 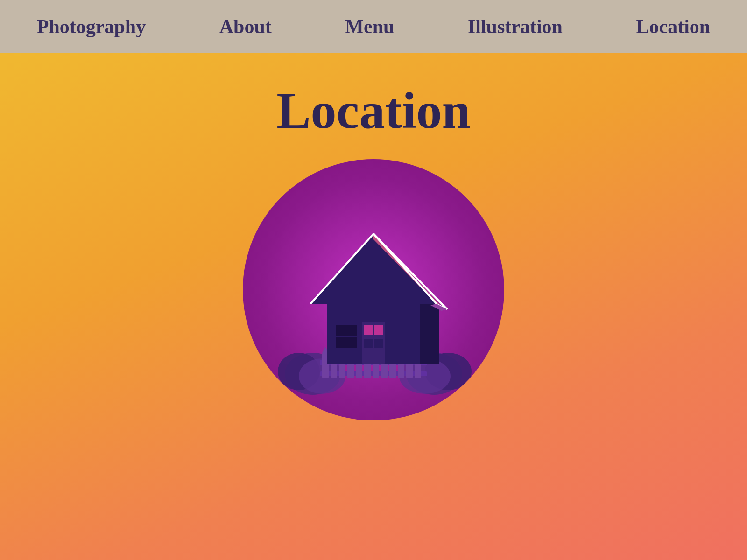 What do you see at coordinates (246, 27) in the screenshot?
I see `nav-item-about: About` at bounding box center [246, 27].